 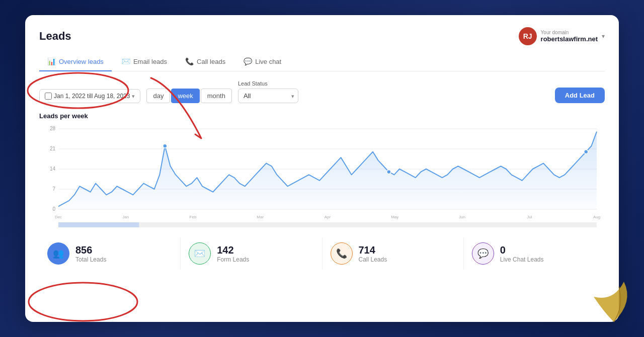 I want to click on chart-title: Leads per week, so click(x=322, y=116).